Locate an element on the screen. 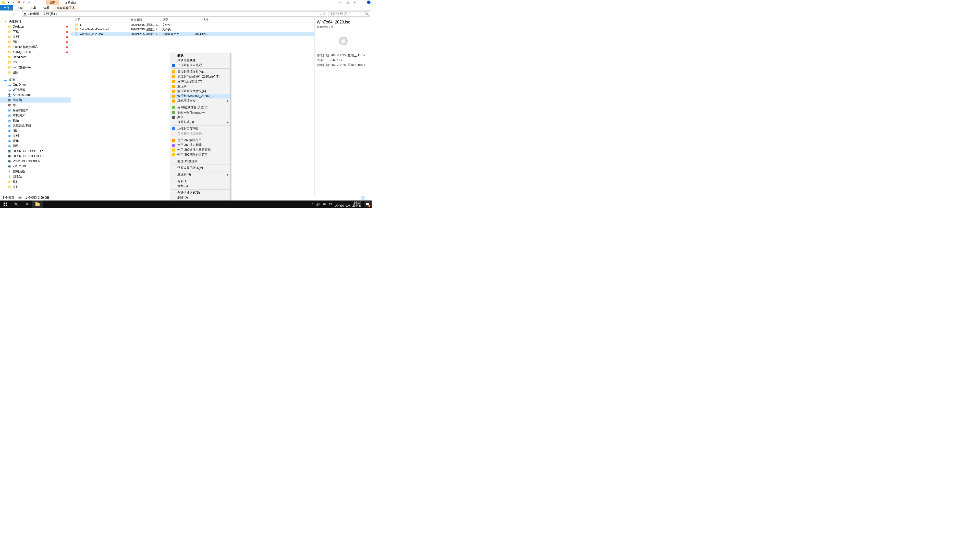  menu-item: 解压到当前文件夹(X) is located at coordinates (200, 91).